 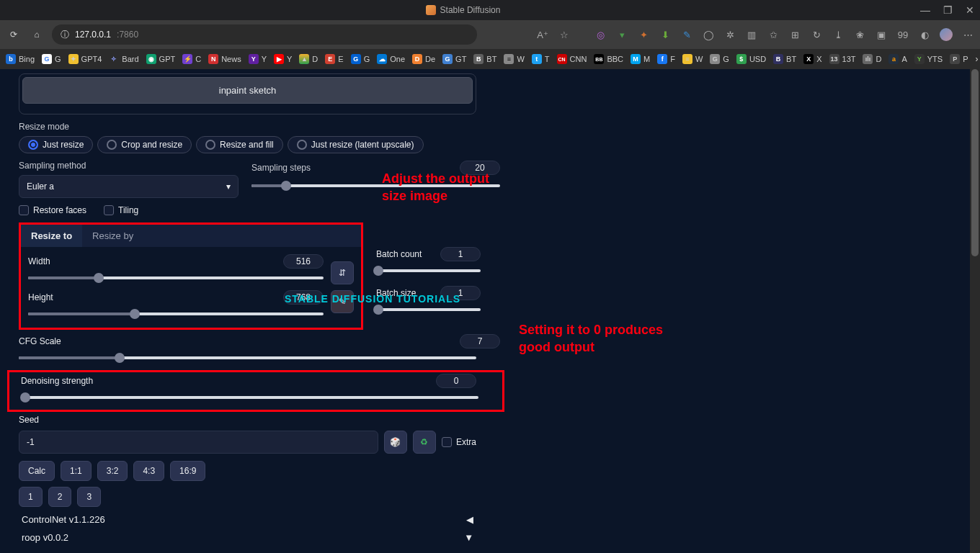 I want to click on bookmark-de: DDe, so click(x=424, y=59).